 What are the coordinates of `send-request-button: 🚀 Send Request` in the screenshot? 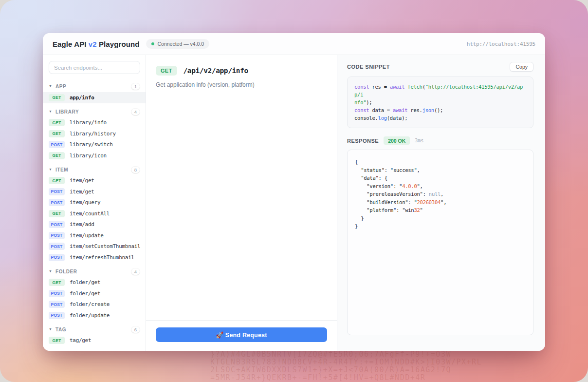 It's located at (241, 335).